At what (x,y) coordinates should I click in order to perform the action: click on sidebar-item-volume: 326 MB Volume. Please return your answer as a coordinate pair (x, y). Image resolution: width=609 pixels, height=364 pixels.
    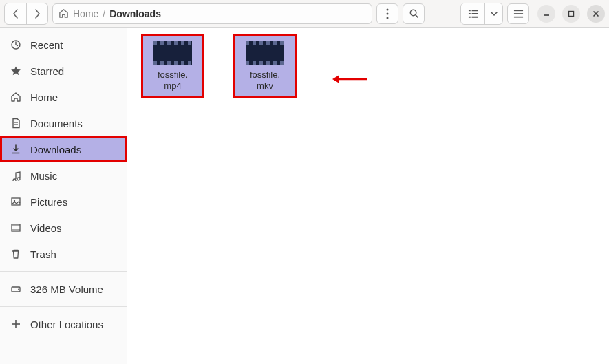
    Looking at the image, I should click on (63, 289).